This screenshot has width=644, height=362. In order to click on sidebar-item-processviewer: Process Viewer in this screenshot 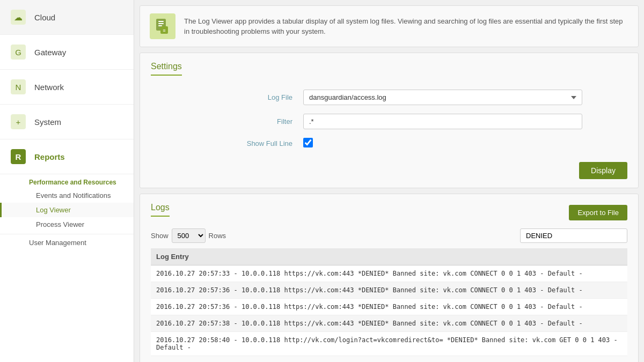, I will do `click(67, 224)`.